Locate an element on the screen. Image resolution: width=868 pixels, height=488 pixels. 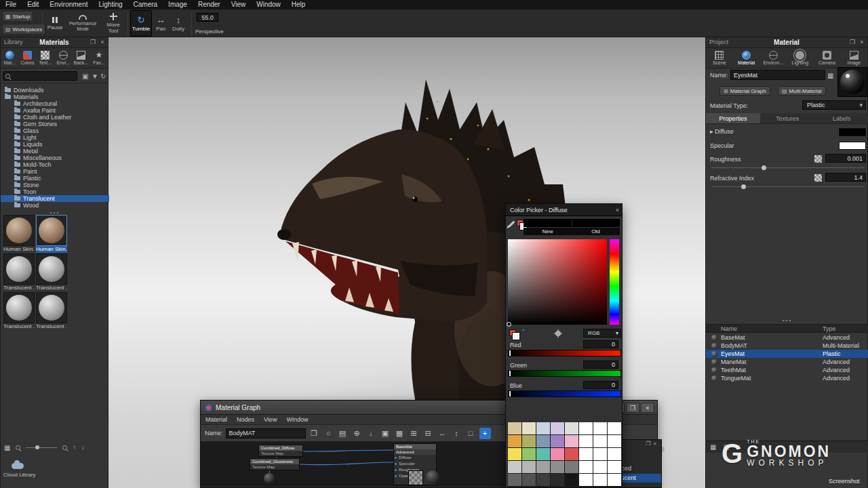
fit-view-icon: ↕ is located at coordinates (457, 434).